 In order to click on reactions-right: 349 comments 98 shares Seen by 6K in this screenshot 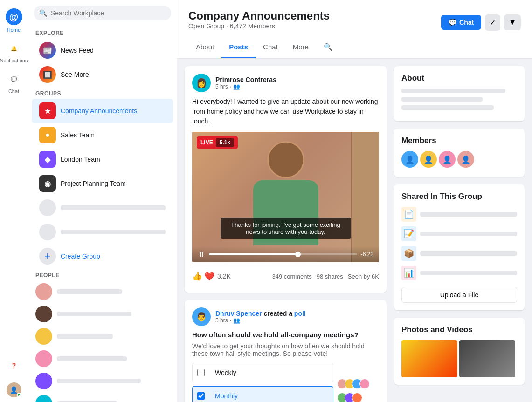, I will do `click(325, 277)`.